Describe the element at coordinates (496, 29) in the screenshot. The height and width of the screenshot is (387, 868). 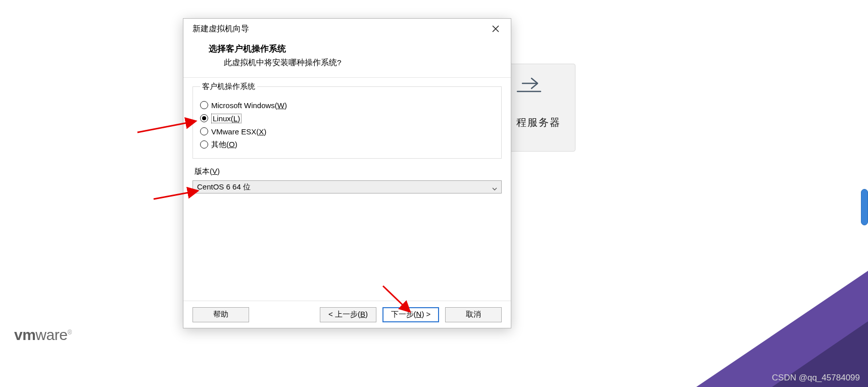
I see `close-icon` at that location.